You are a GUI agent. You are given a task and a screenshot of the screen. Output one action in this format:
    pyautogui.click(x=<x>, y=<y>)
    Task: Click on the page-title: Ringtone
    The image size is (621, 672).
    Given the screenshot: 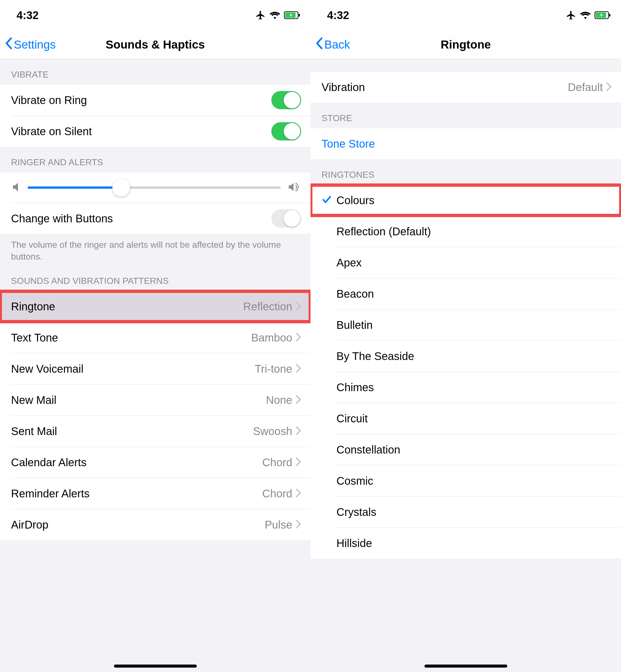 What is the action you would take?
    pyautogui.click(x=466, y=45)
    